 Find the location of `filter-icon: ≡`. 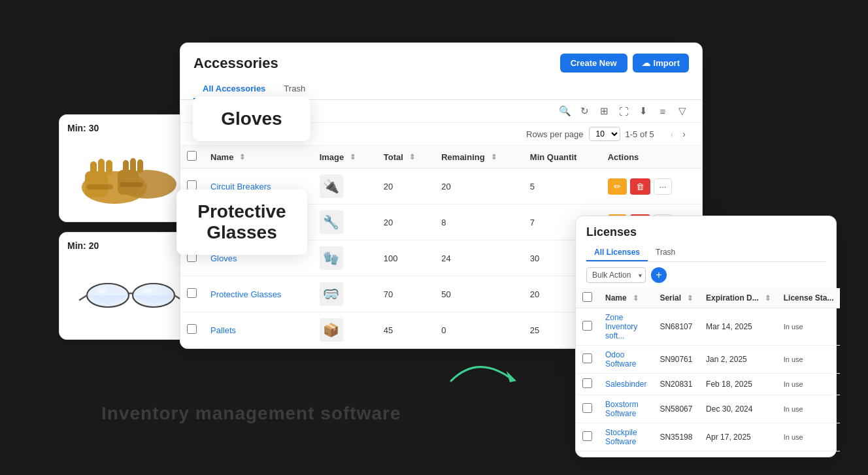

filter-icon: ≡ is located at coordinates (663, 111).